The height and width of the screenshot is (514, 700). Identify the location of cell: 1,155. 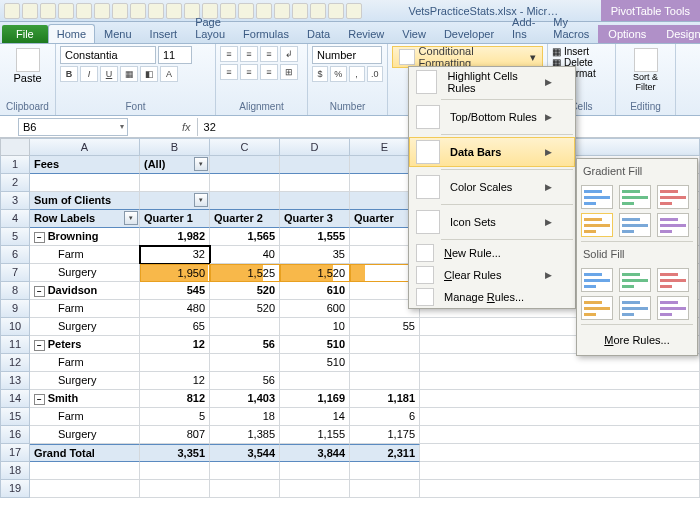
(315, 435).